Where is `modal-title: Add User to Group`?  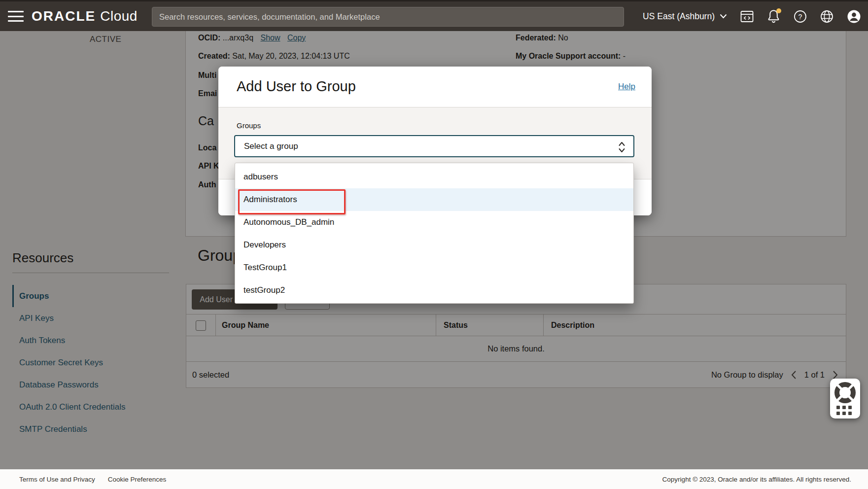
modal-title: Add User to Group is located at coordinates (296, 87).